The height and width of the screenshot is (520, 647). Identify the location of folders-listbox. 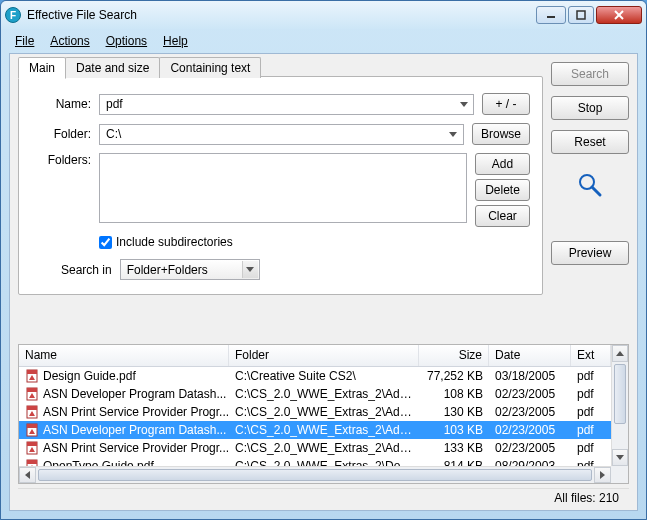
(283, 188).